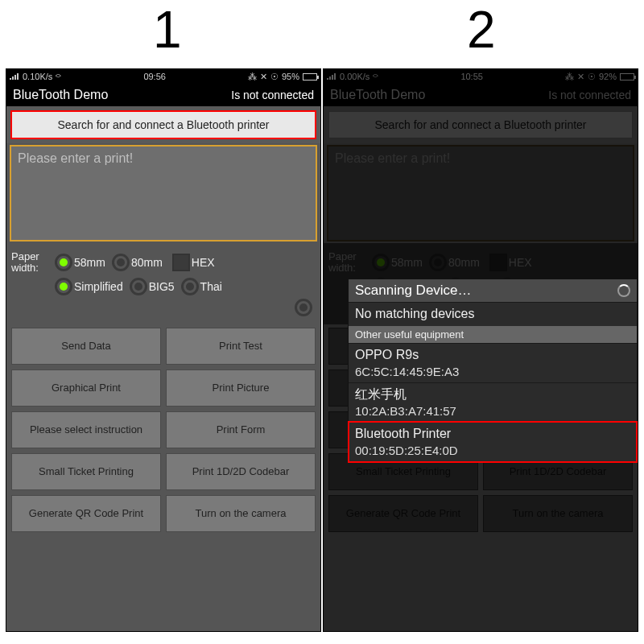  Describe the element at coordinates (493, 335) in the screenshot. I see `other-equipment-header: Other useful equipment` at that location.